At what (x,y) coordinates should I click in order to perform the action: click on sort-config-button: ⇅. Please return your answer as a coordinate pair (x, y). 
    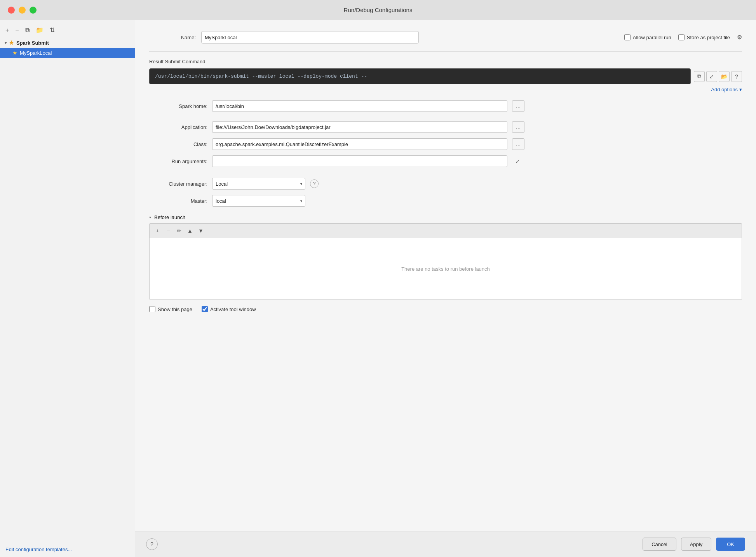
    Looking at the image, I should click on (52, 30).